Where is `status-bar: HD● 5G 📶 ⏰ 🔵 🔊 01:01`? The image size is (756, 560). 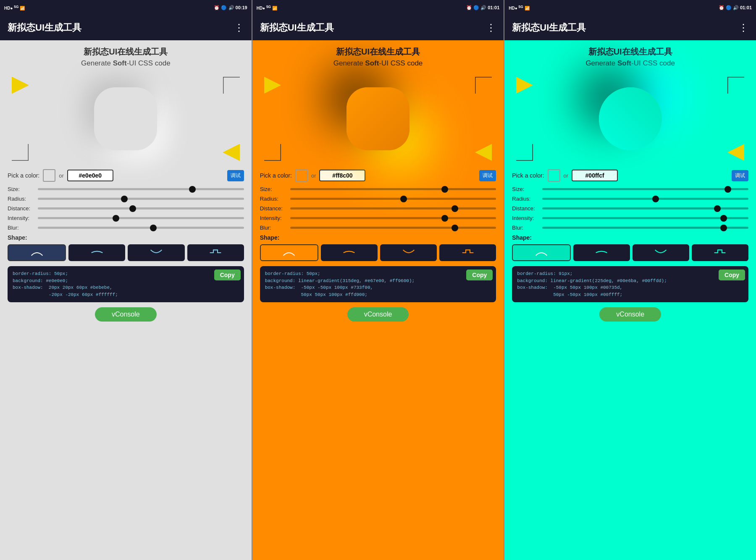
status-bar: HD● 5G 📶 ⏰ 🔵 🔊 01:01 is located at coordinates (630, 8).